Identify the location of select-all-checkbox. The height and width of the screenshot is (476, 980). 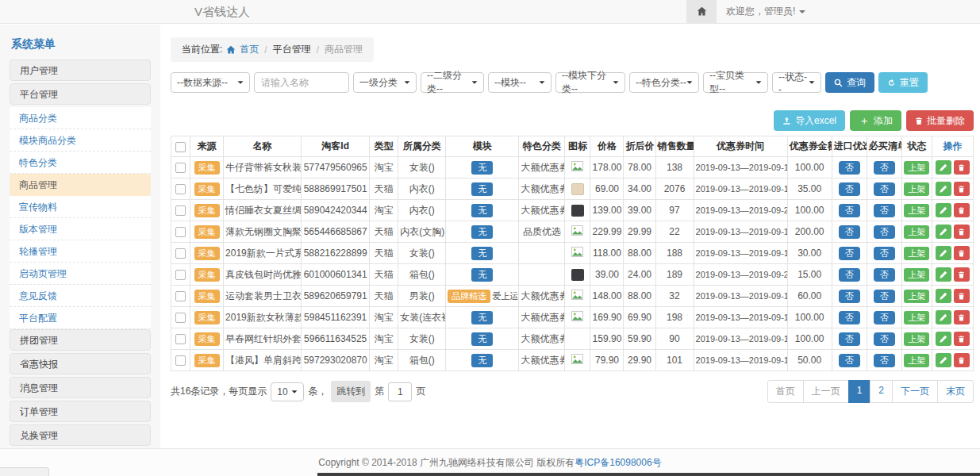
(181, 148).